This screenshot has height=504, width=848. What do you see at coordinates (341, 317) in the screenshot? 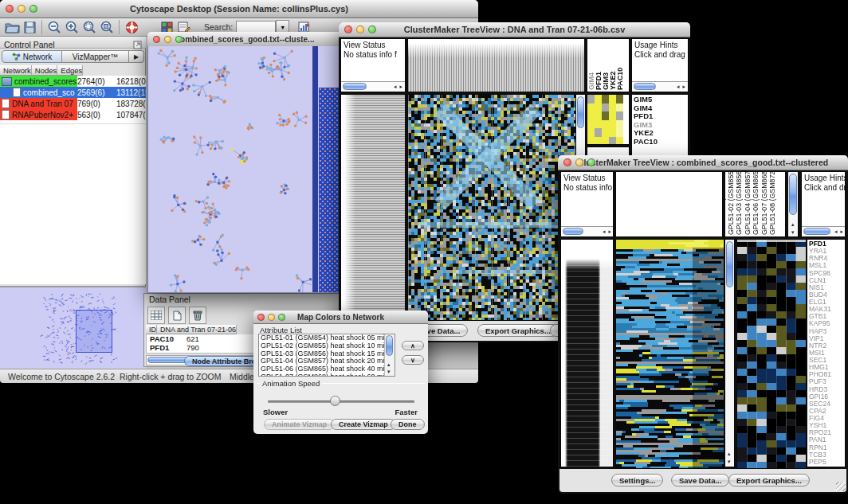
I see `dialog-titlebar: Map Colors to Network` at bounding box center [341, 317].